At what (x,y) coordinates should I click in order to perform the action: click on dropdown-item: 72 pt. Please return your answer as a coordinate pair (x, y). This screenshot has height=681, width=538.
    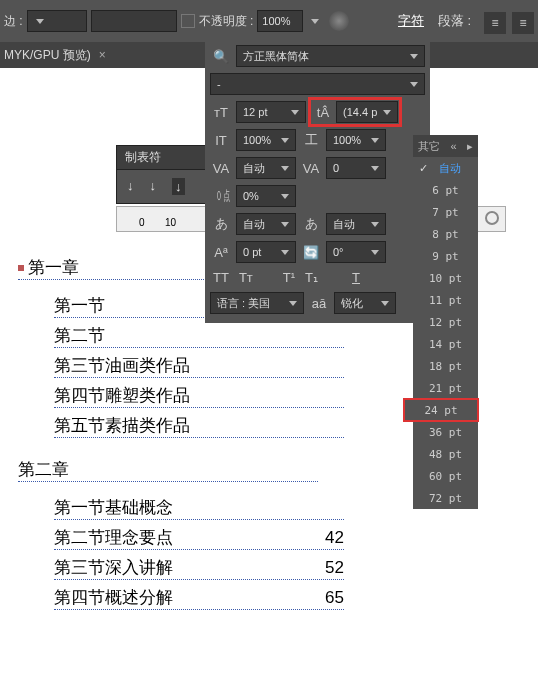
    Looking at the image, I should click on (446, 498).